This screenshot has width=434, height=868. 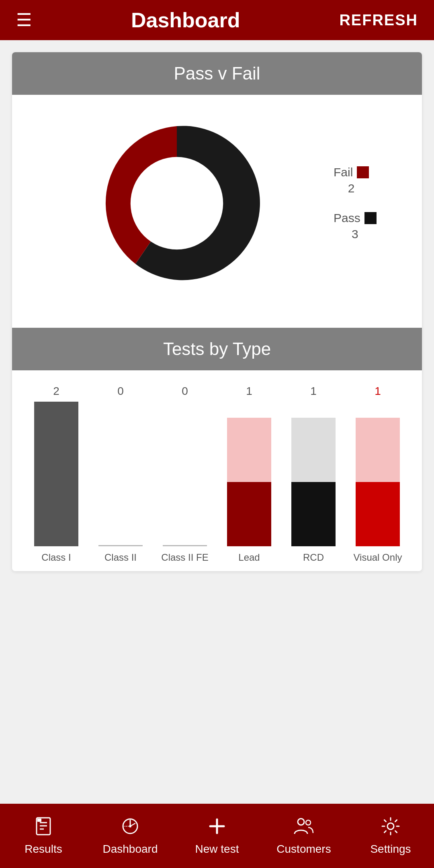 What do you see at coordinates (351, 188) in the screenshot?
I see `fail-legend-count: 2` at bounding box center [351, 188].